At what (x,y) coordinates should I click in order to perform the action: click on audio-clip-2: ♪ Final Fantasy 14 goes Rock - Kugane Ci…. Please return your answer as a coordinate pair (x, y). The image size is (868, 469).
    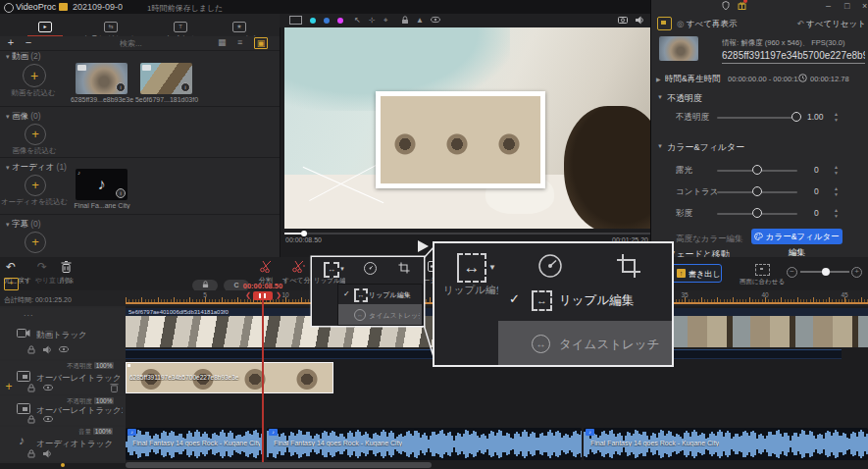
    Looking at the image, I should click on (424, 443).